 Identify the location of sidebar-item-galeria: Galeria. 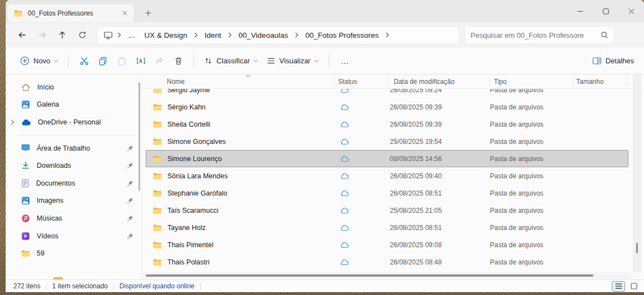
(73, 105).